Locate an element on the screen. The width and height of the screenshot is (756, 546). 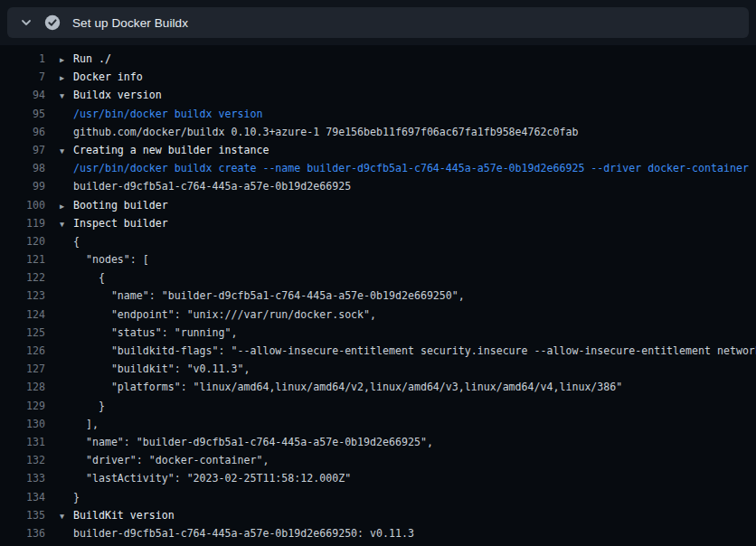
line-number-link: 1 is located at coordinates (23, 59).